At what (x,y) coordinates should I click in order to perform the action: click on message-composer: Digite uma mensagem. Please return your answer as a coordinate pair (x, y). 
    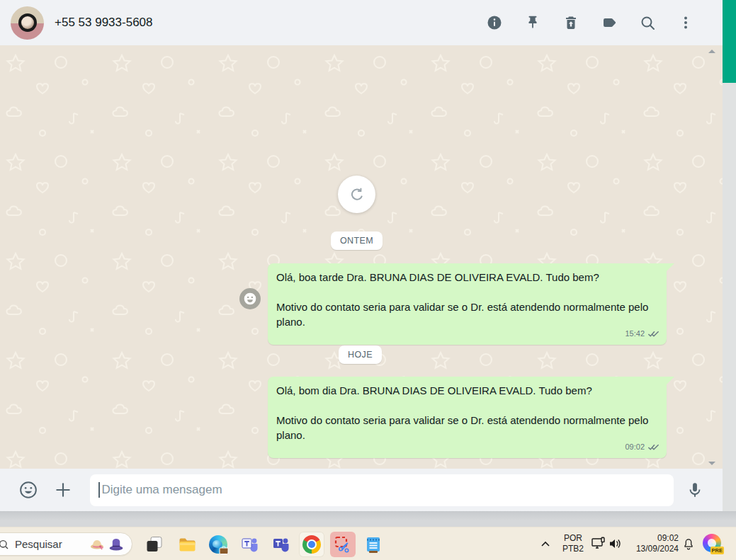
    Looking at the image, I should click on (361, 490).